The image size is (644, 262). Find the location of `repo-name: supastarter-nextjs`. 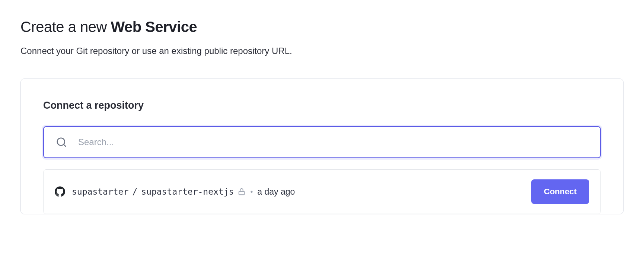

repo-name: supastarter-nextjs is located at coordinates (188, 192).